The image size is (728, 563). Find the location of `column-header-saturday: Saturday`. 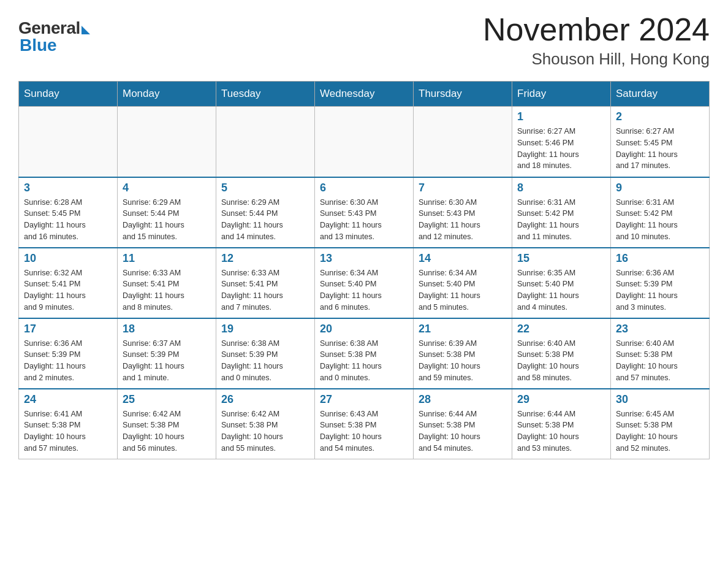

column-header-saturday: Saturday is located at coordinates (661, 94).